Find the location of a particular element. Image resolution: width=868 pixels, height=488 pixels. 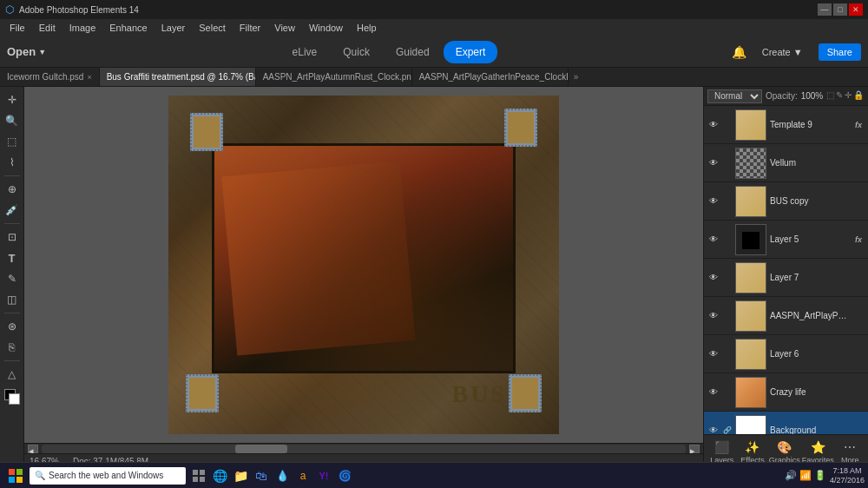

layer-row-0: 👁Template 9fx is located at coordinates (786, 125).